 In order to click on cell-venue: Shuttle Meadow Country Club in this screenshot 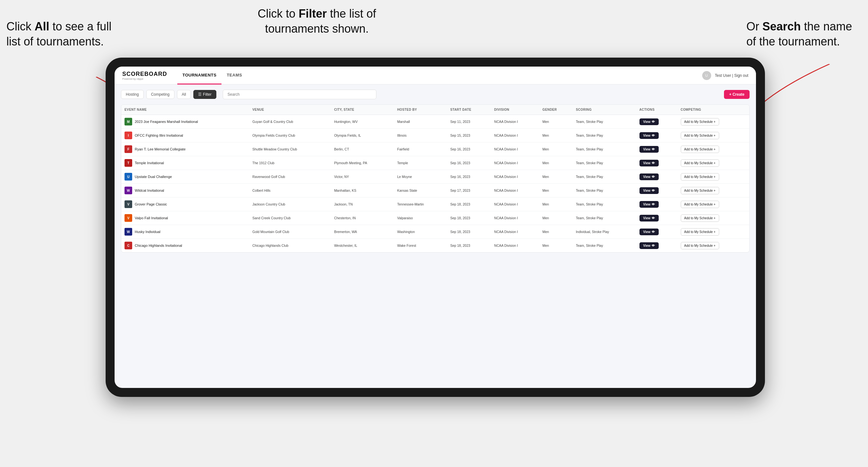, I will do `click(290, 150)`.